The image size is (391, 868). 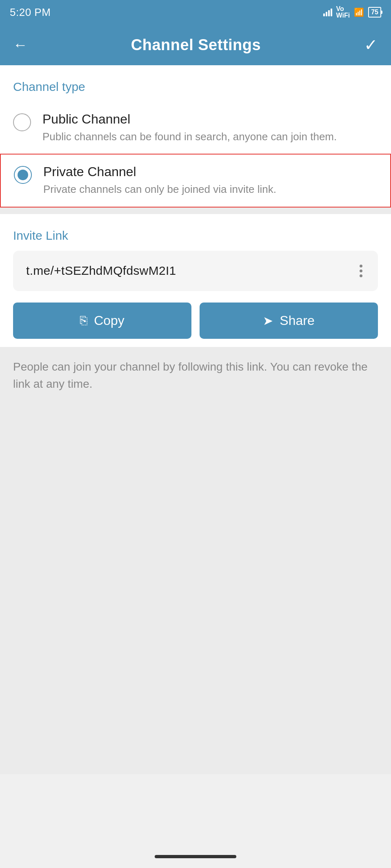 What do you see at coordinates (23, 175) in the screenshot?
I see `private-channel-radio` at bounding box center [23, 175].